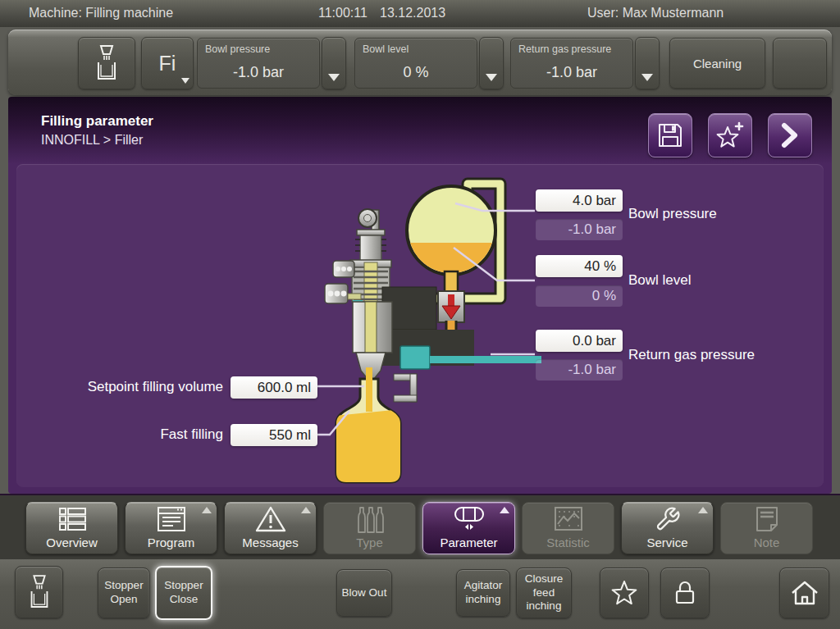 This screenshot has height=629, width=840. I want to click on combo-label: Bowl pressure, so click(238, 49).